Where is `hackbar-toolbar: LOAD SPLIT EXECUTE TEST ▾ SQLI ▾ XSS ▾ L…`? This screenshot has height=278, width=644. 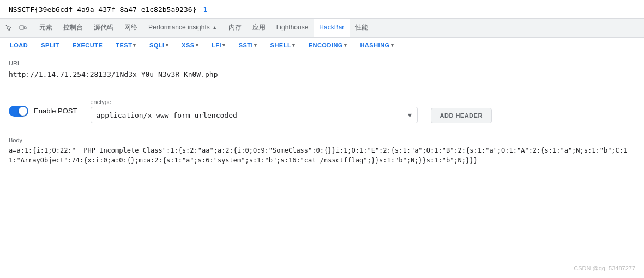 hackbar-toolbar: LOAD SPLIT EXECUTE TEST ▾ SQLI ▾ XSS ▾ L… is located at coordinates (322, 46).